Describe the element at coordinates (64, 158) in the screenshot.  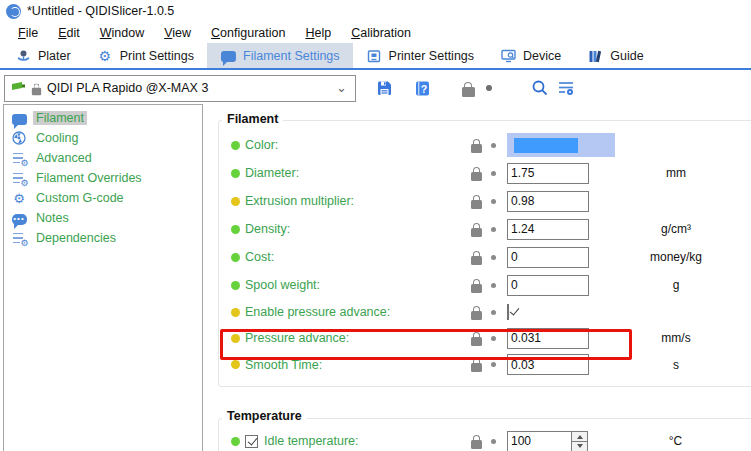
I see `sidebar-item-label: Advanced` at that location.